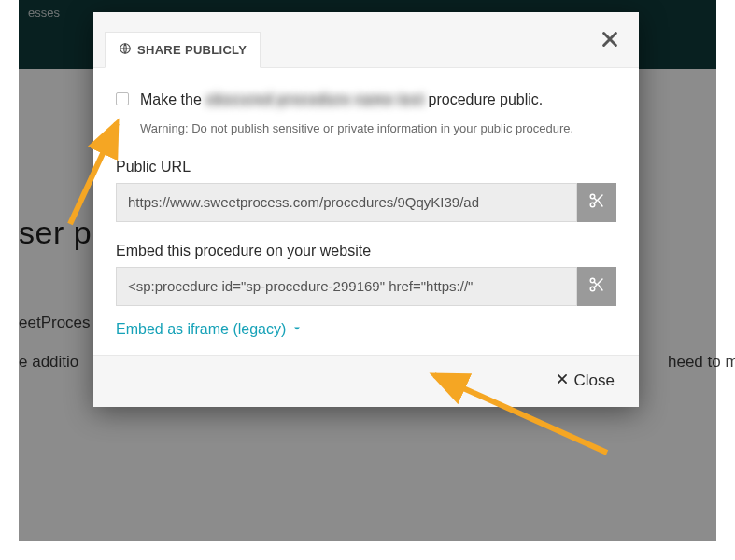 The width and height of the screenshot is (735, 560). Describe the element at coordinates (611, 40) in the screenshot. I see `modal-close-button` at that location.